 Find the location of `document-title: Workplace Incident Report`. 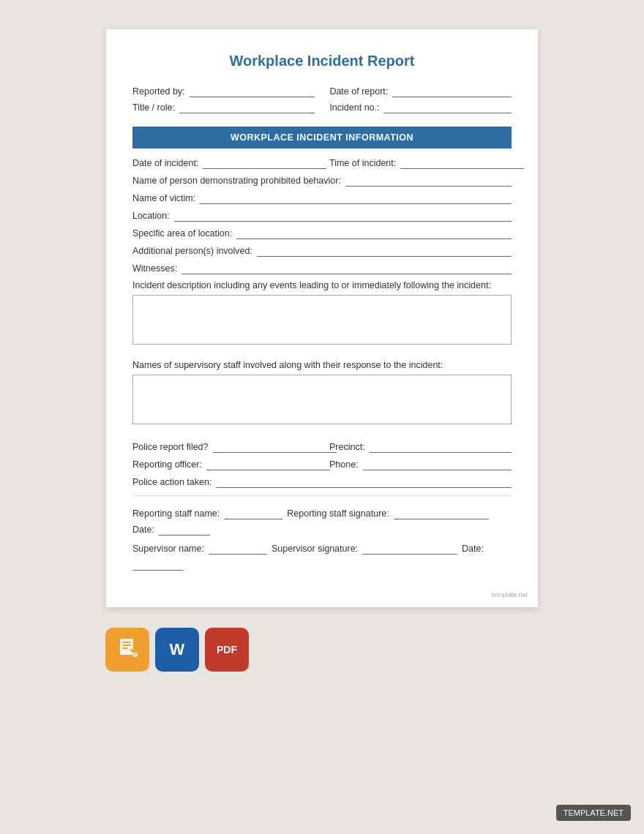

document-title: Workplace Incident Report is located at coordinates (322, 61).